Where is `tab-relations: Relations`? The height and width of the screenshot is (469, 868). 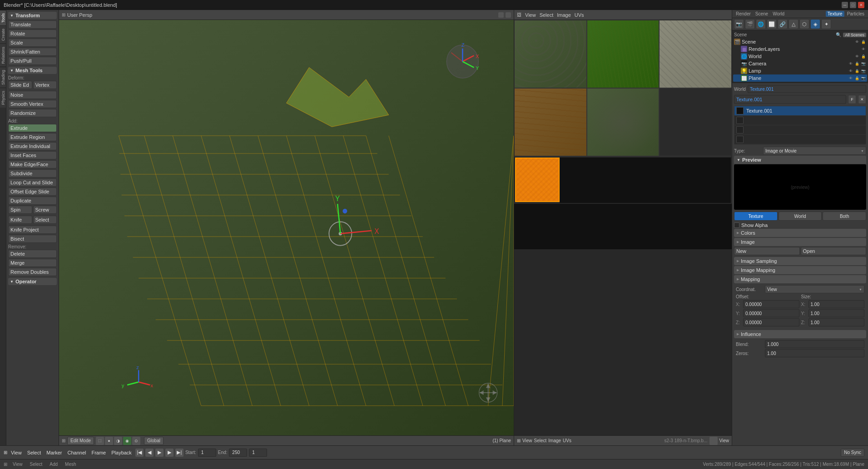 tab-relations: Relations is located at coordinates (3, 55).